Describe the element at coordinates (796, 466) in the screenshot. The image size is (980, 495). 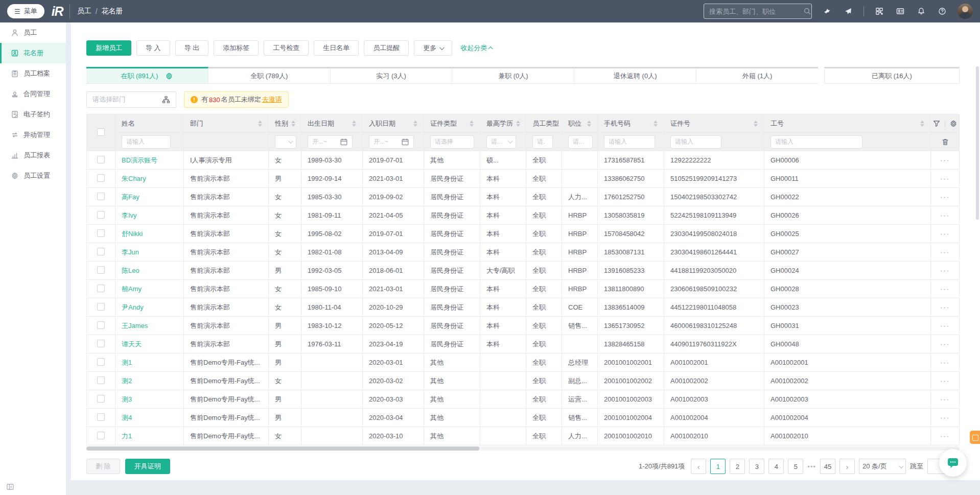
I see `page-button-5: 5` at that location.